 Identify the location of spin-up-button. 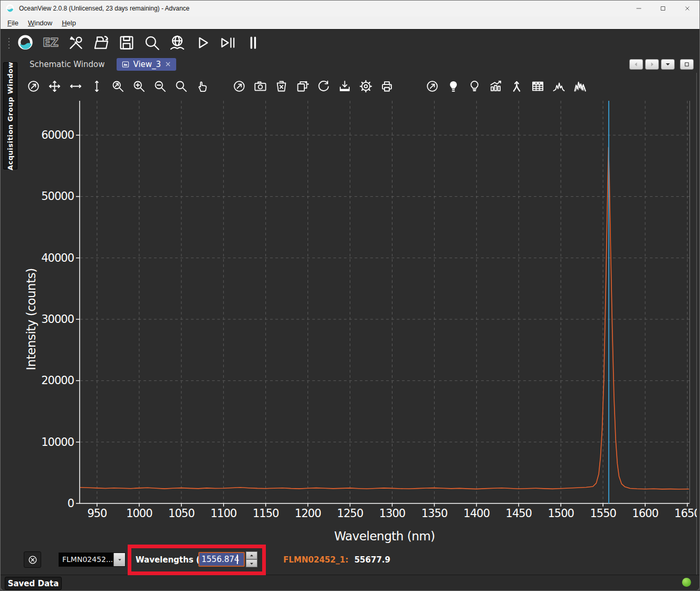
(252, 555).